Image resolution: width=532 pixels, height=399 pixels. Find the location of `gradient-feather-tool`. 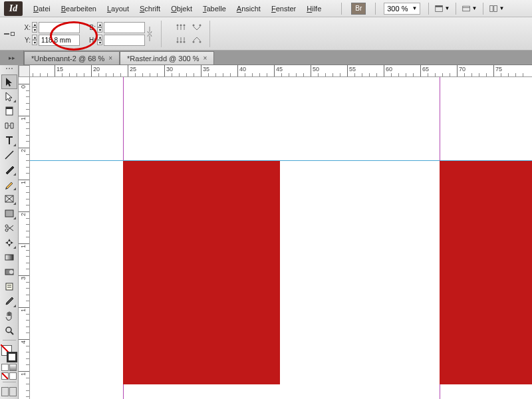

gradient-feather-tool is located at coordinates (9, 272).